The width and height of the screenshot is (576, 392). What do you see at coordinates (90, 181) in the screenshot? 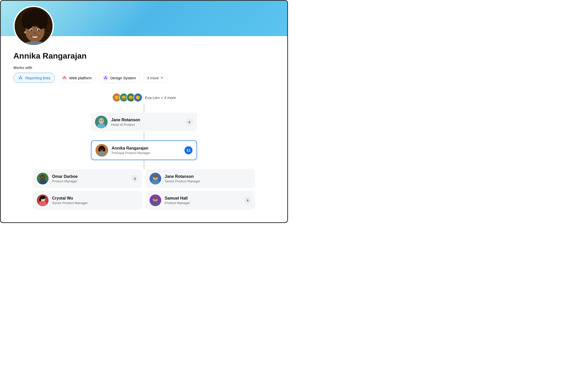
I see `omar-title: Product Manager` at bounding box center [90, 181].